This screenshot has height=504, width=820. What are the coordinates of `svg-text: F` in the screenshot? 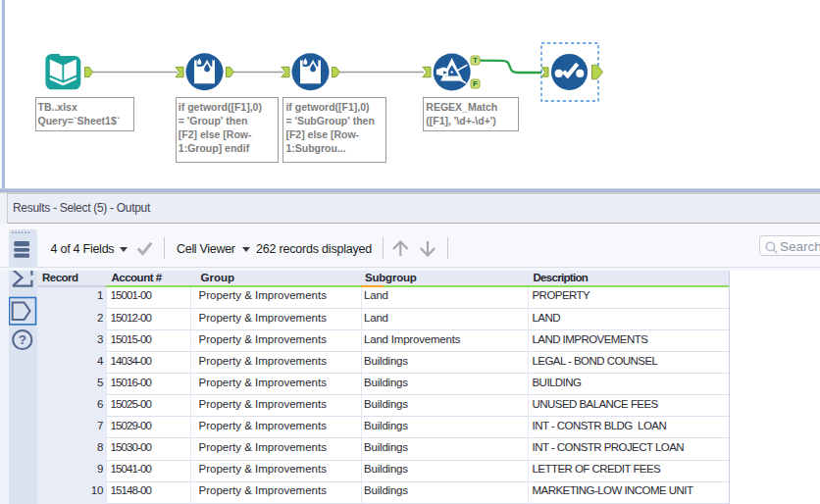 It's located at (475, 84).